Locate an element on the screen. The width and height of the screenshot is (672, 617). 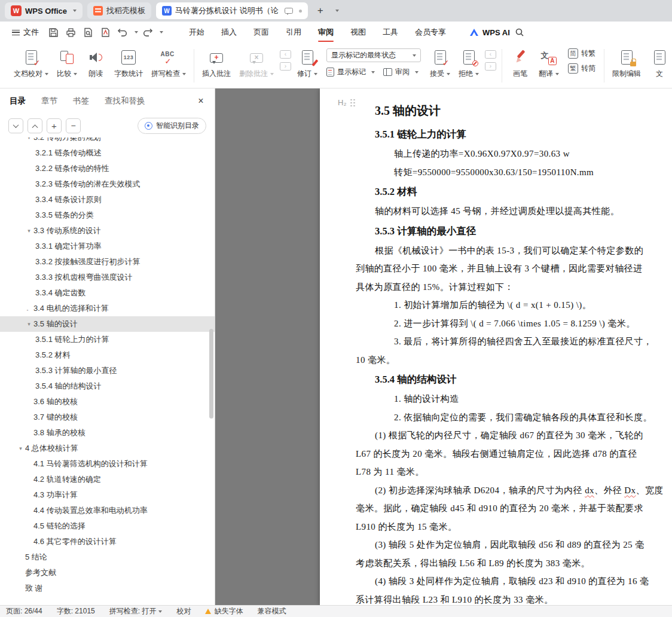
toc-item: 3.7 键的校核 is located at coordinates (108, 417).